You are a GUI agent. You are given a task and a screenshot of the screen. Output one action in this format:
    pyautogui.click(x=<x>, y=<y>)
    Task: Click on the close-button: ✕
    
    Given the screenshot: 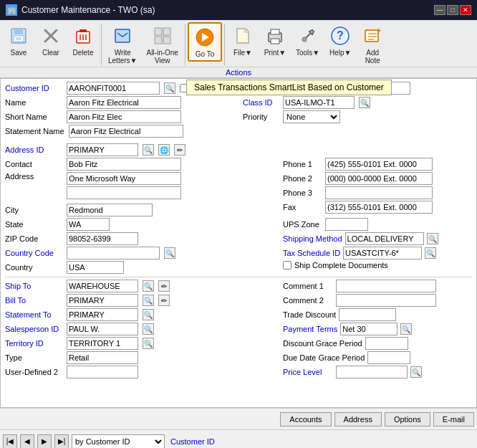 What is the action you would take?
    pyautogui.click(x=466, y=10)
    